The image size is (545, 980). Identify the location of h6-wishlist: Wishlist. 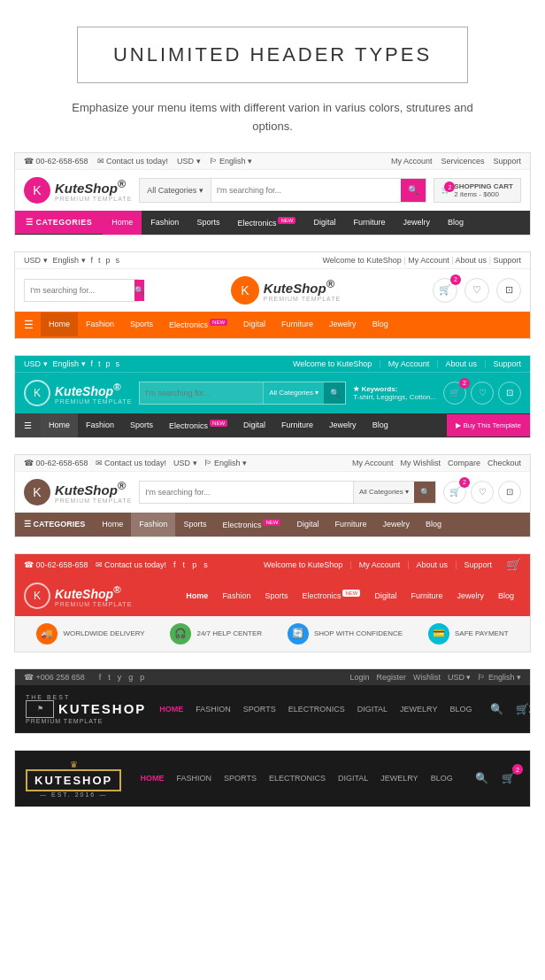
(426, 677).